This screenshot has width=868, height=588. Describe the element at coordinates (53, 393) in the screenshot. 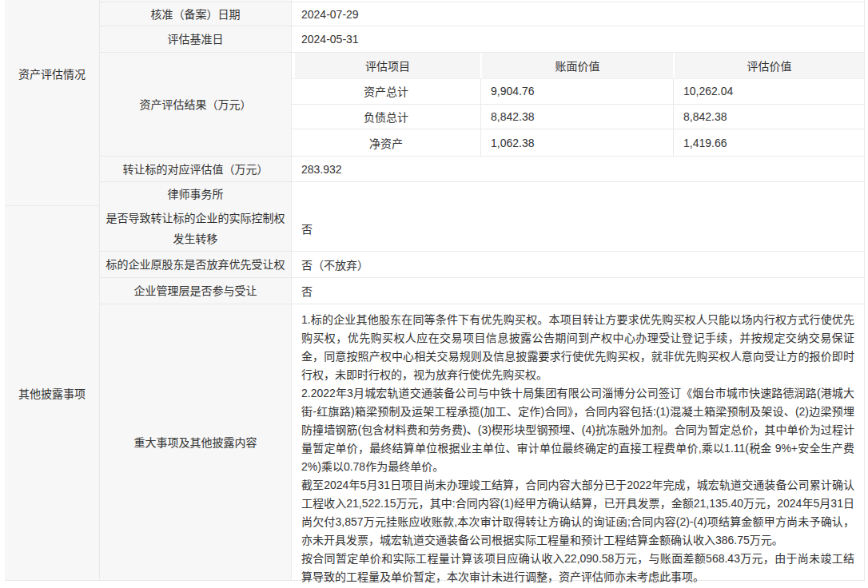

I see `group-label-other-disclosures: 其他披露事项` at that location.